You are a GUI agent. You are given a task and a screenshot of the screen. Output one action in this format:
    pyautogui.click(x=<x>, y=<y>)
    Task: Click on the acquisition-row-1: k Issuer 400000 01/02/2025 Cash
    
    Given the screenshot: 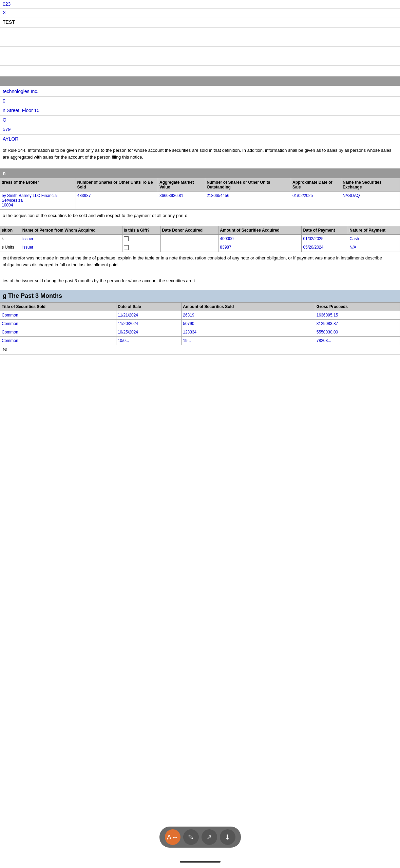 What is the action you would take?
    pyautogui.click(x=200, y=239)
    